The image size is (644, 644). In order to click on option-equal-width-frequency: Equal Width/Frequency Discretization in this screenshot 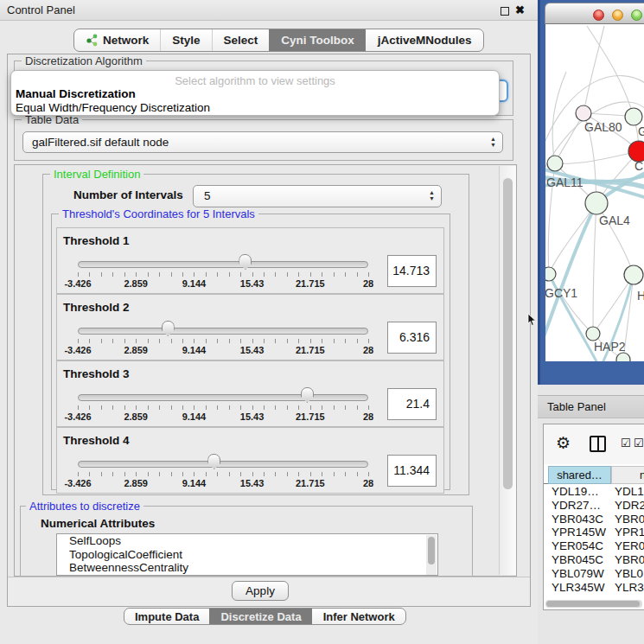, I will do `click(112, 107)`.